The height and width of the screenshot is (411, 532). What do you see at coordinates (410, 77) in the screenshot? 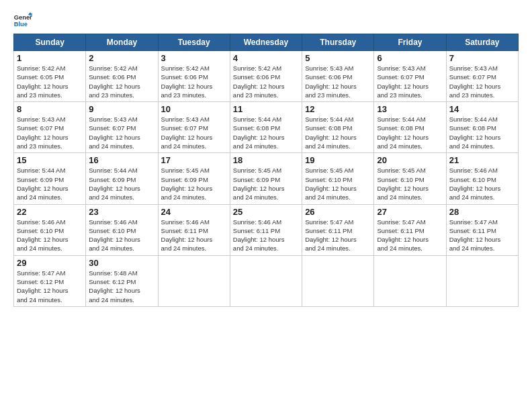
I see `calendar-cell: 6Sunrise: 5:43 AM Sunset: 6:07 PM Daylig…` at bounding box center [410, 77].